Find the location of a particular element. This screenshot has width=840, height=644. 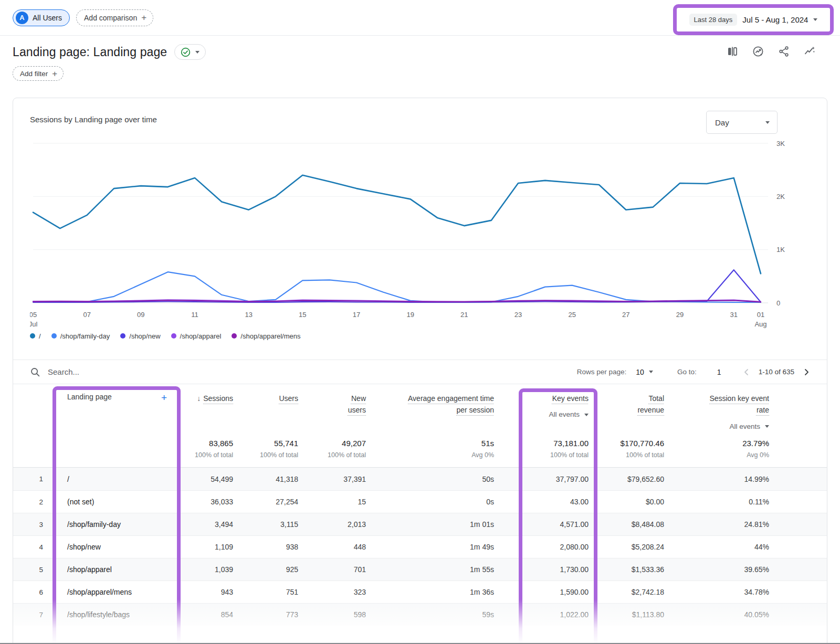

new-users-cell: 598 is located at coordinates (332, 615).